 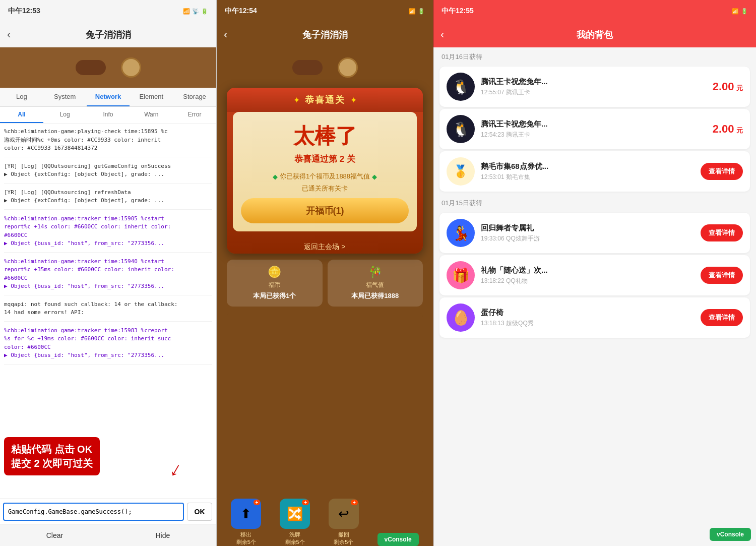 What do you see at coordinates (588, 233) in the screenshot?
I see `reward-info-4: 回归舞者专属礼 19:33:06 QQ炫舞手游` at bounding box center [588, 233].